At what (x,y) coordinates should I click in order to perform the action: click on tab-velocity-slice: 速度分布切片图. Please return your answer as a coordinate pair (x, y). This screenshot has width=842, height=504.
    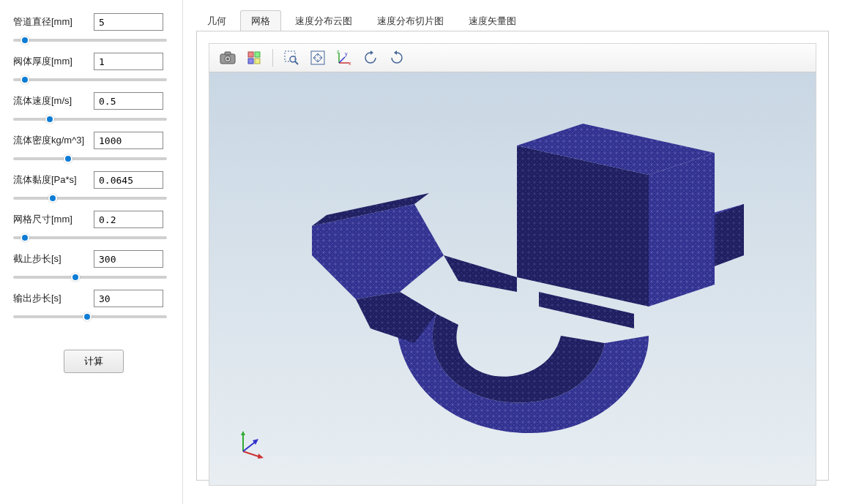
    Looking at the image, I should click on (410, 20).